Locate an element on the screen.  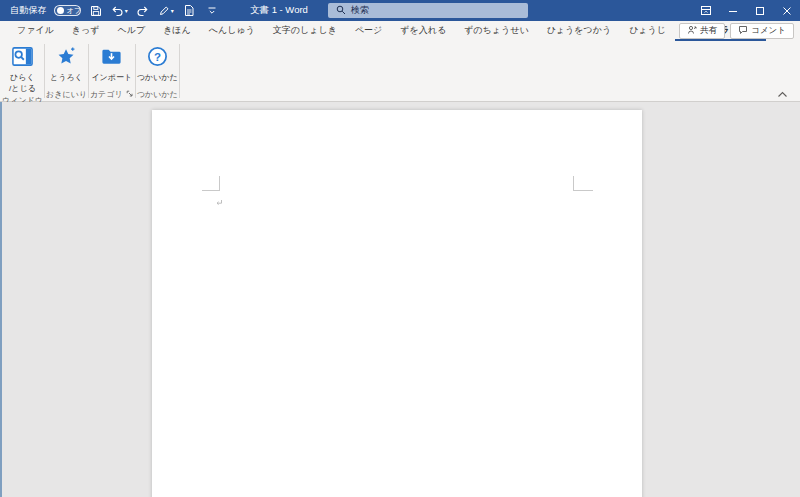
dialog-launcher-icon is located at coordinates (130, 94).